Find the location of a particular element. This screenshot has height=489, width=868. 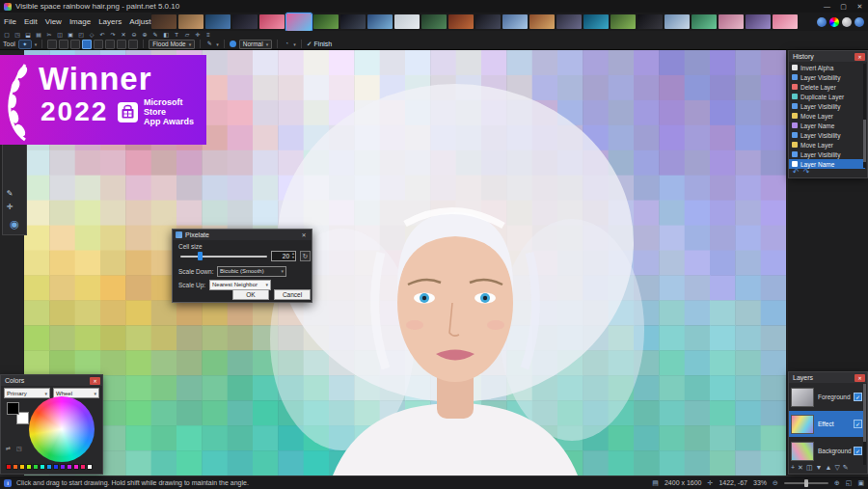

maximize-button: ▢ is located at coordinates (843, 7).